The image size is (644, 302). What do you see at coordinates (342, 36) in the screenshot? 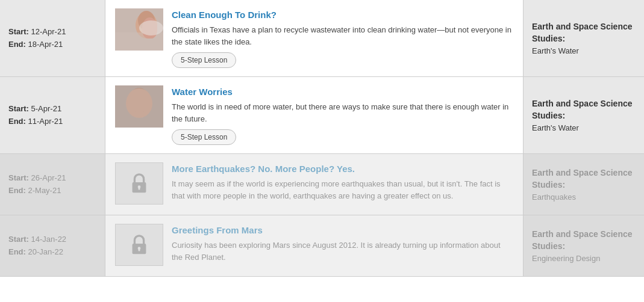
I see `article-description: Officials in Texas have a plan to recycl…` at bounding box center [342, 36].